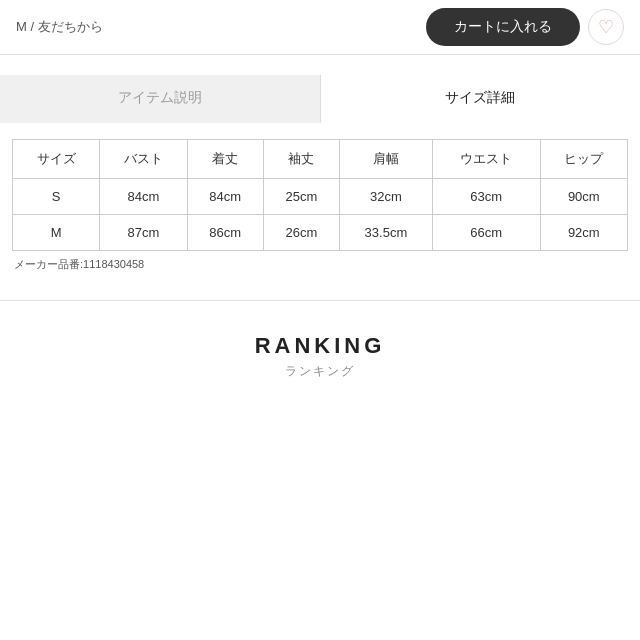  Describe the element at coordinates (225, 197) in the screenshot. I see `cell-length-s: 84cm` at that location.